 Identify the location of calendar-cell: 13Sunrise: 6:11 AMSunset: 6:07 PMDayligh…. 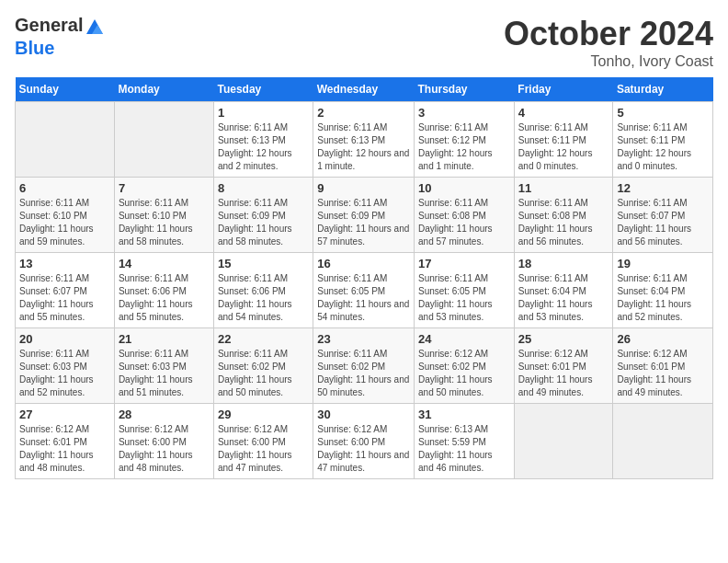
(65, 291).